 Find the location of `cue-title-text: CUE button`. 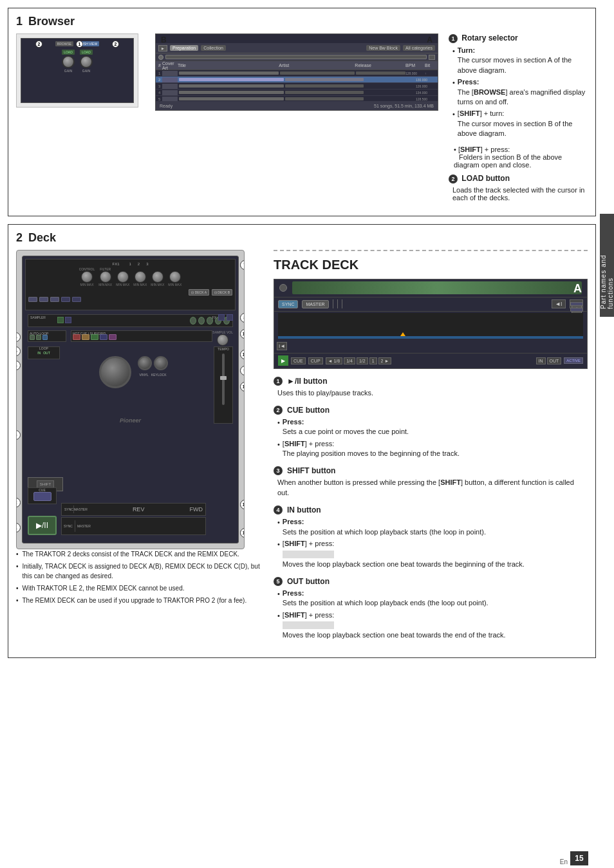

cue-title-text: CUE button is located at coordinates (308, 410).